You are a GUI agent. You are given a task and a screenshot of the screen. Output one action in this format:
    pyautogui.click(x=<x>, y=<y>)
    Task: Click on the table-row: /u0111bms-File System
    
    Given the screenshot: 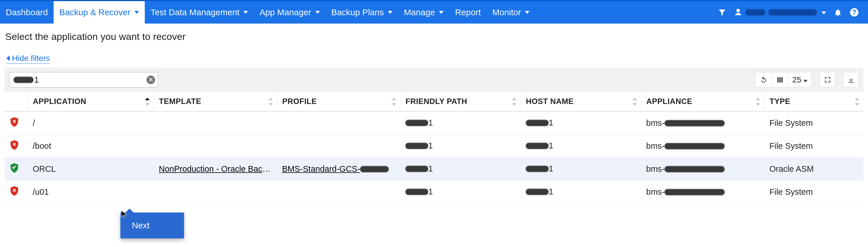 What is the action you would take?
    pyautogui.click(x=434, y=192)
    